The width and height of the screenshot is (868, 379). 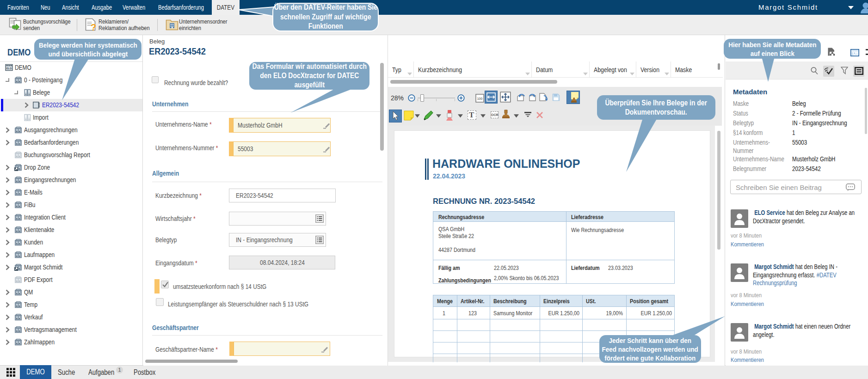 I want to click on svg-text: 100, so click(x=480, y=99).